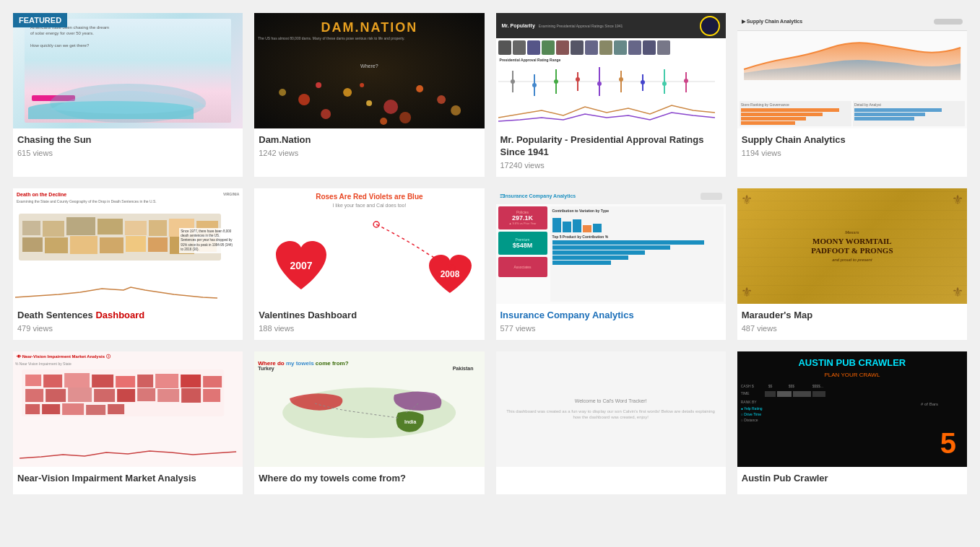  What do you see at coordinates (852, 479) in the screenshot?
I see `card-title-austin: Austin Pub Crawler` at bounding box center [852, 479].